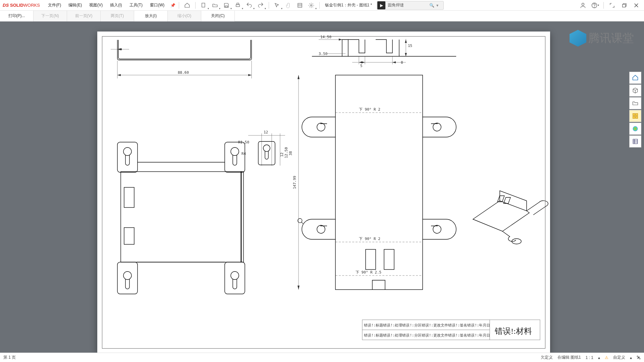  I want to click on new-icon, so click(204, 5).